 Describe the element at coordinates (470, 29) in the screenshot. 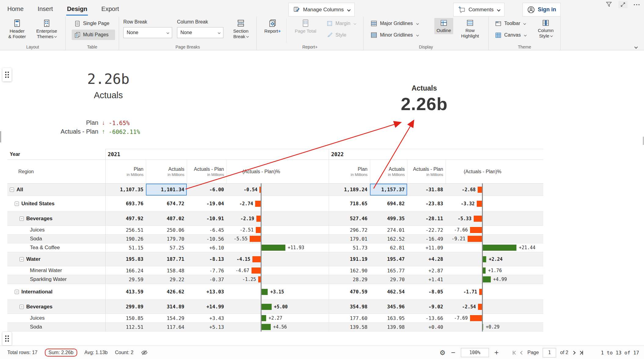

I see `row-highlight-button: Row Highlight` at that location.